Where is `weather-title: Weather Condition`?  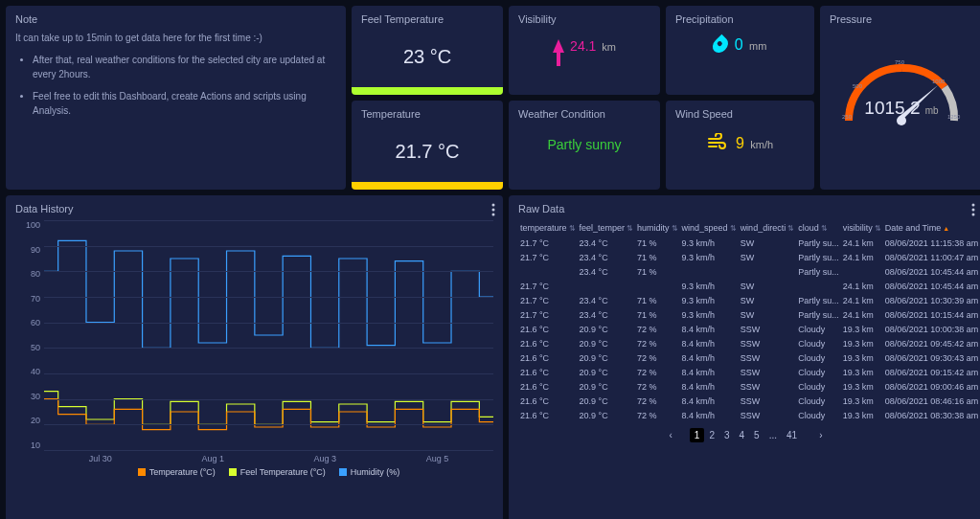
weather-title: Weather Condition is located at coordinates (584, 114).